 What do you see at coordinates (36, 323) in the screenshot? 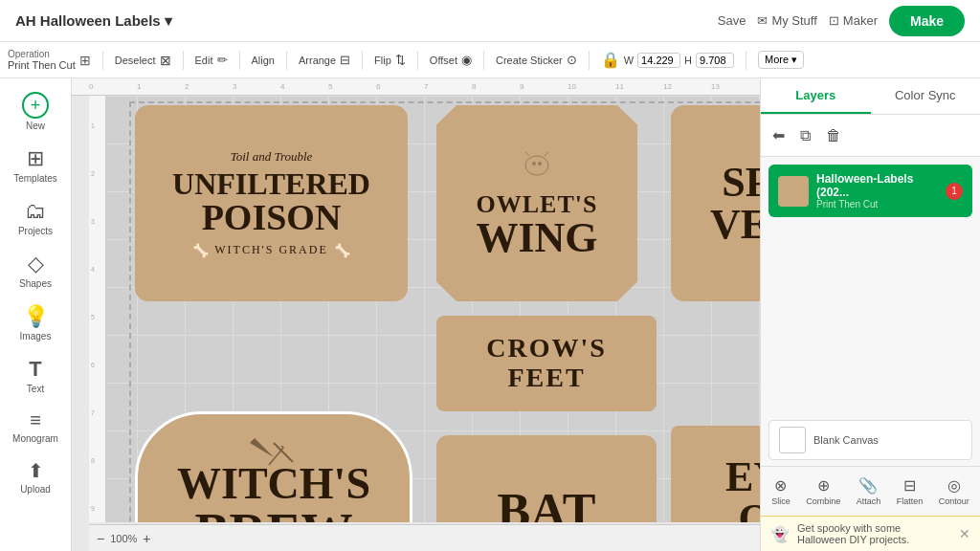
I see `sidebar-item-images: 💡 Images` at bounding box center [36, 323].